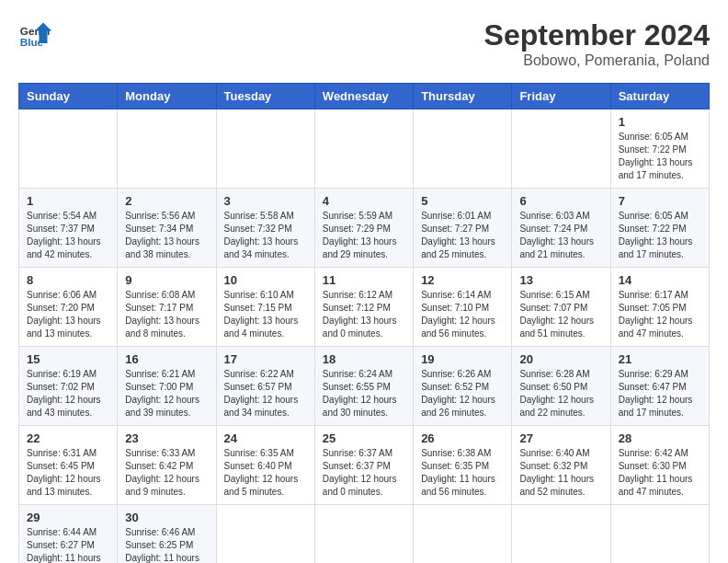  Describe the element at coordinates (266, 473) in the screenshot. I see `day-info: Sunrise: 6:35 AMSunset: 6:40 PMDaylight:…` at that location.